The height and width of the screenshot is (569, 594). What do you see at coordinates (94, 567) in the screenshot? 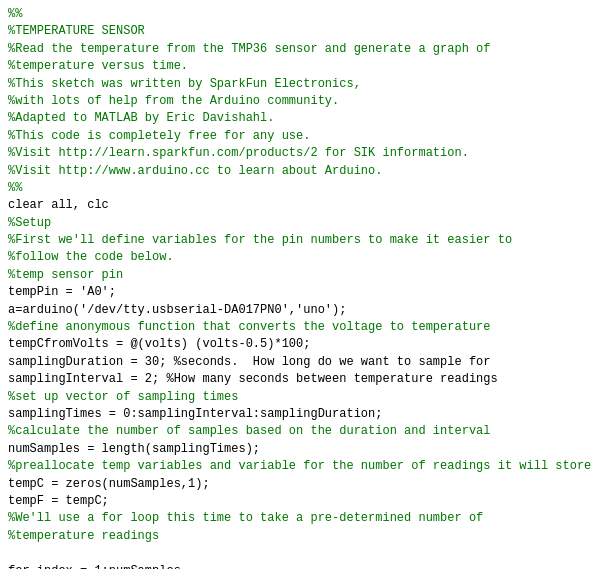
I see `code-line: for index = 1:numSamples` at bounding box center [94, 567].